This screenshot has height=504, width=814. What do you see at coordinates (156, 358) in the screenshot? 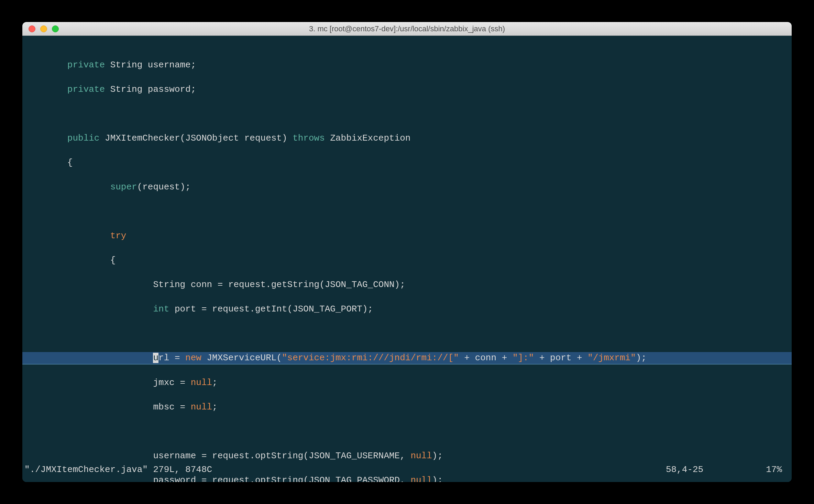
I see `cursor: u` at bounding box center [156, 358].